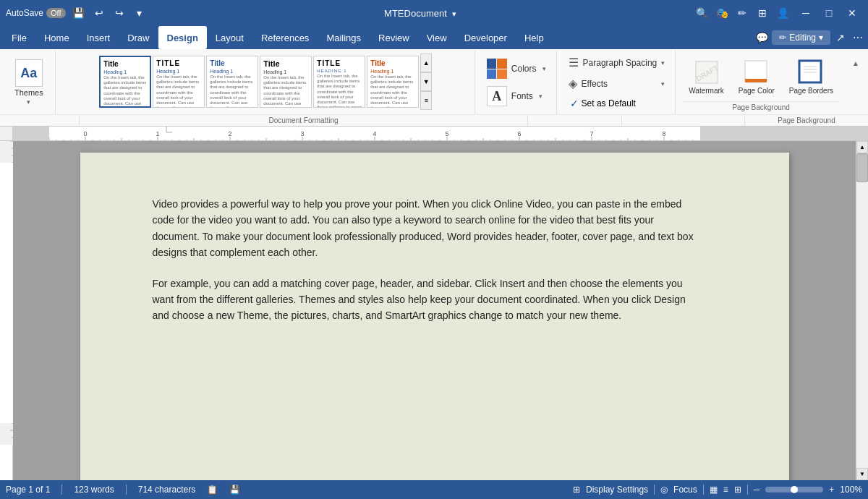 The width and height of the screenshot is (868, 499). I want to click on title-chevron: ▾, so click(454, 14).